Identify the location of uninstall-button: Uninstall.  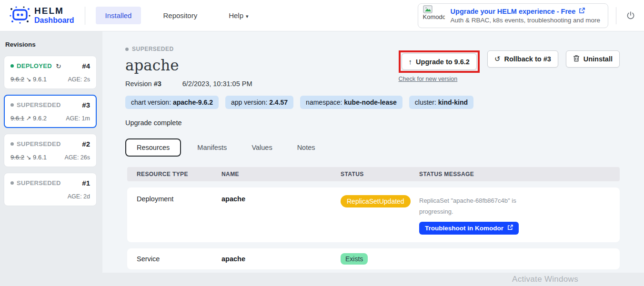
(593, 59).